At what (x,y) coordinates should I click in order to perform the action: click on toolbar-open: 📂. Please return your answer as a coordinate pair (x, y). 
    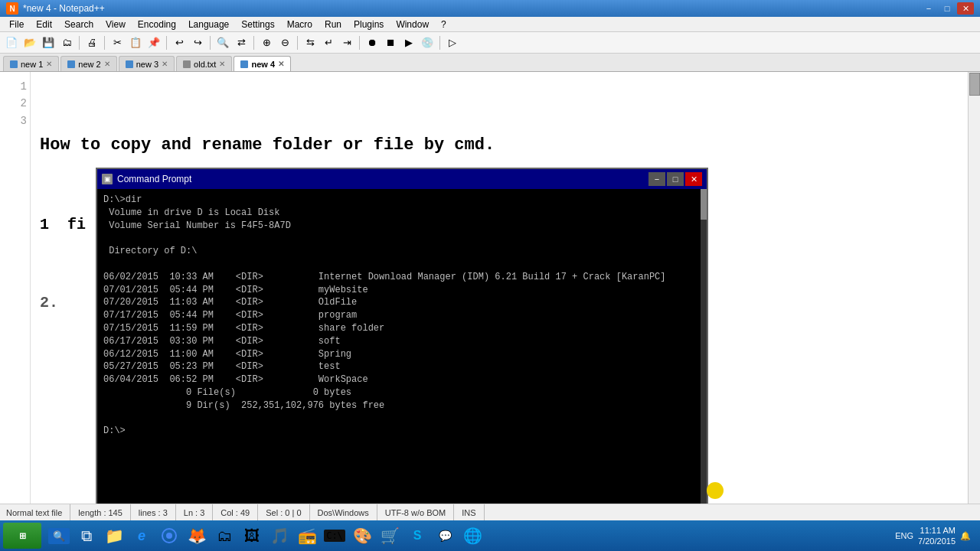
    Looking at the image, I should click on (30, 43).